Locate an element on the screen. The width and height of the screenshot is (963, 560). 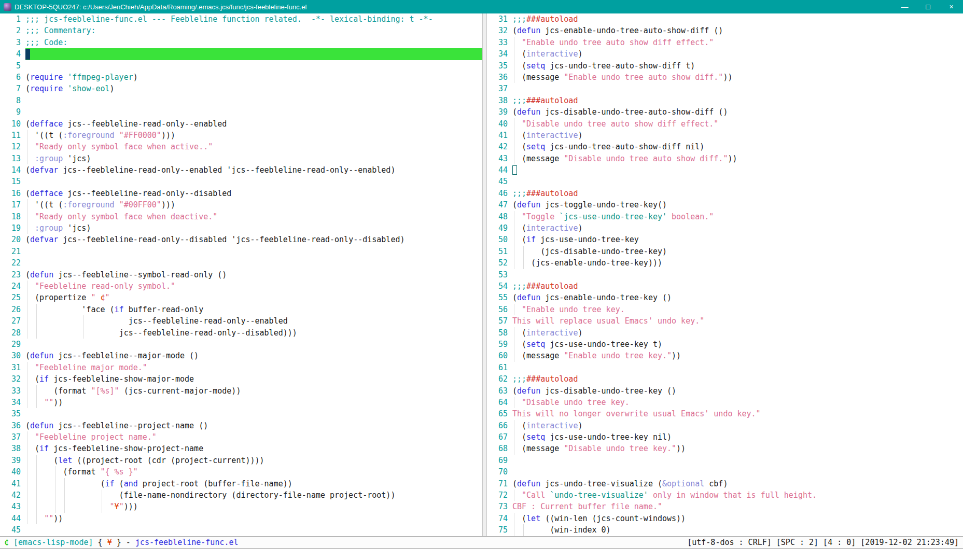
code-line: 42 (file-name-nondirectory (directory-fi… is located at coordinates (241, 495).